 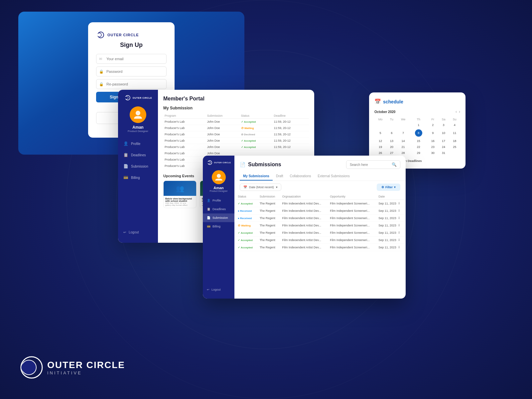 I want to click on portal-cell-status: ⏱ Waiting, so click(x=256, y=128).